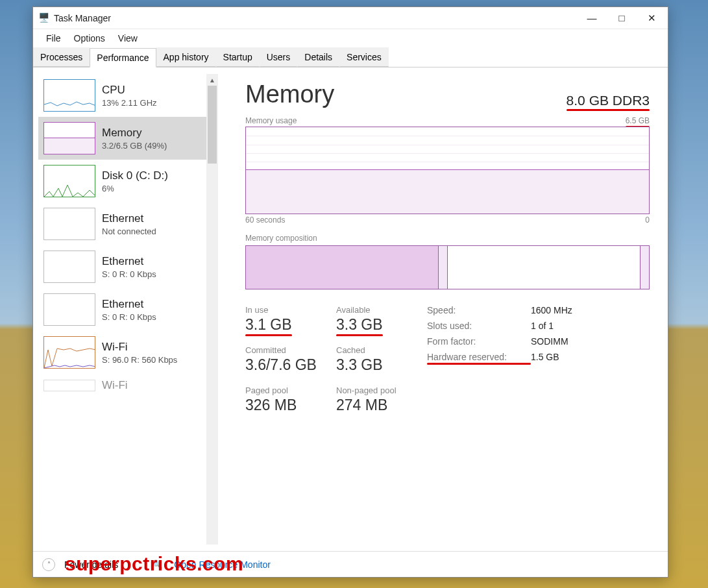 The height and width of the screenshot is (588, 708). Describe the element at coordinates (289, 95) in the screenshot. I see `page-title: Memory` at that location.